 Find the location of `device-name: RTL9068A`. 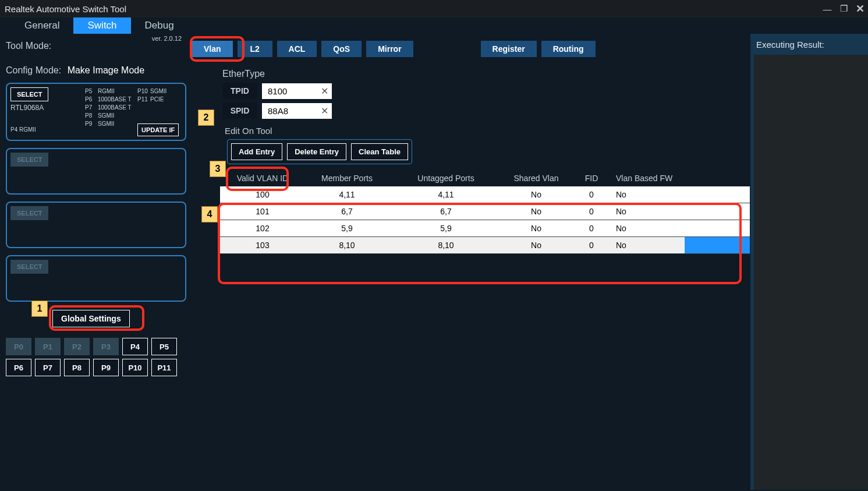

device-name: RTL9068A is located at coordinates (45, 108).